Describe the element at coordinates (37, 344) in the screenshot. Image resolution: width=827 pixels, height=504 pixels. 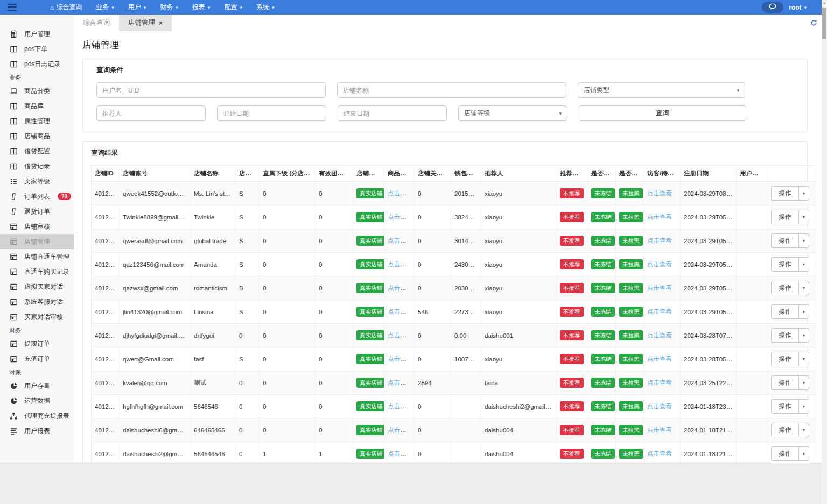
I see `sidebar-item: 提现订单` at that location.